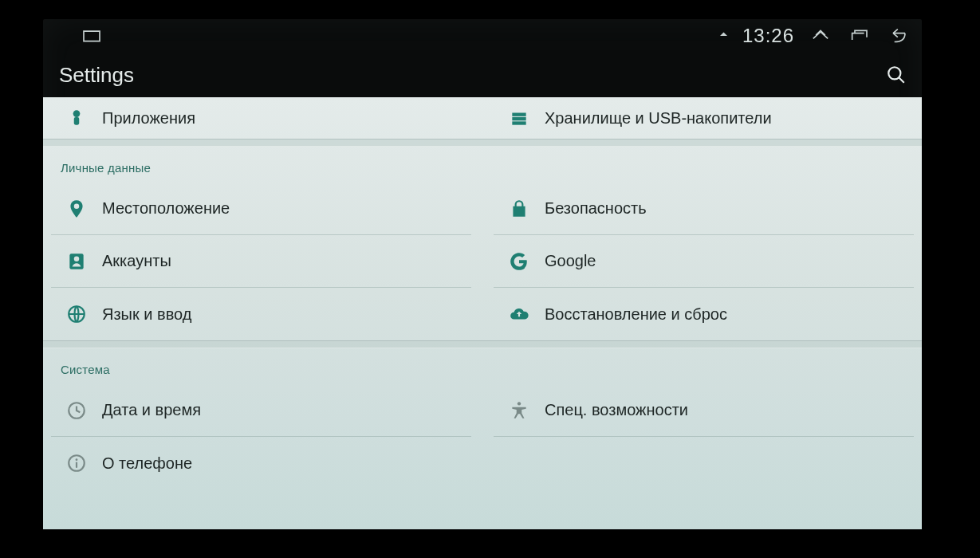 Image resolution: width=980 pixels, height=558 pixels. Describe the element at coordinates (147, 314) in the screenshot. I see `settings-item-label: Язык и ввод` at that location.